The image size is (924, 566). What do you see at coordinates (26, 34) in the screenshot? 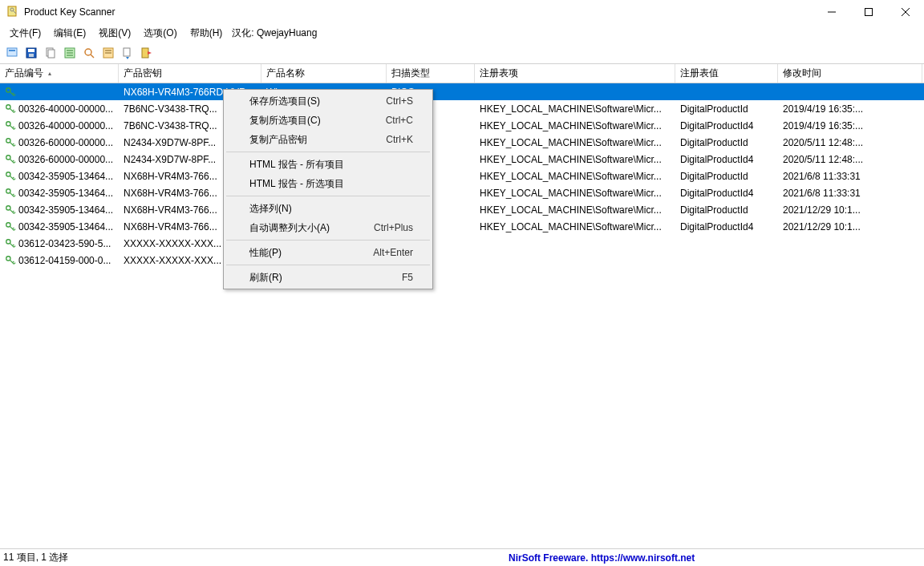
I see `menu-file: 文件(F)` at bounding box center [26, 34].